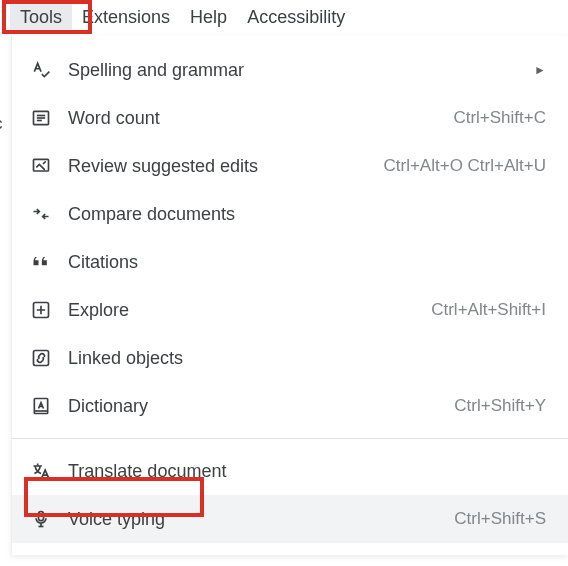 This screenshot has width=568, height=566. I want to click on translate-icon, so click(41, 471).